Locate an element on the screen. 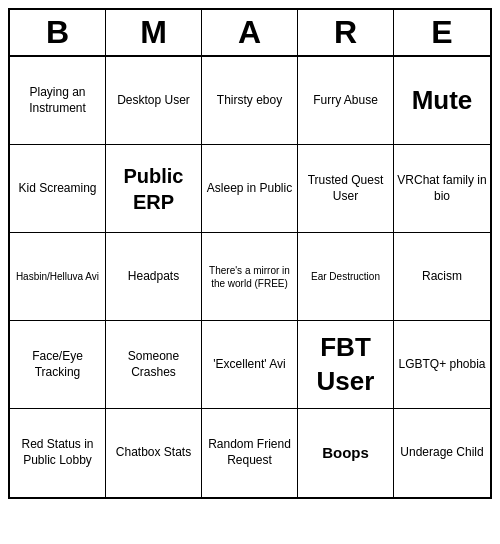 Image resolution: width=500 pixels, height=544 pixels. cell-r3-c0: Face/Eye Tracking is located at coordinates (58, 365).